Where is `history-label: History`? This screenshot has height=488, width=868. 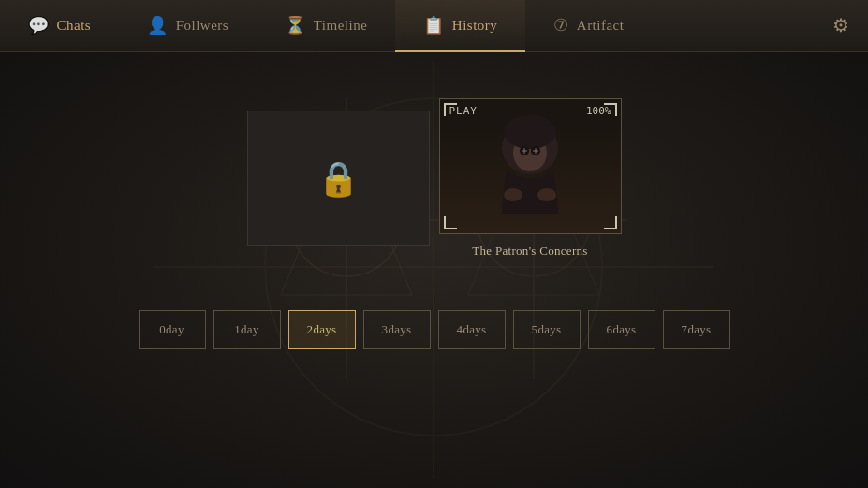 history-label: History is located at coordinates (476, 26).